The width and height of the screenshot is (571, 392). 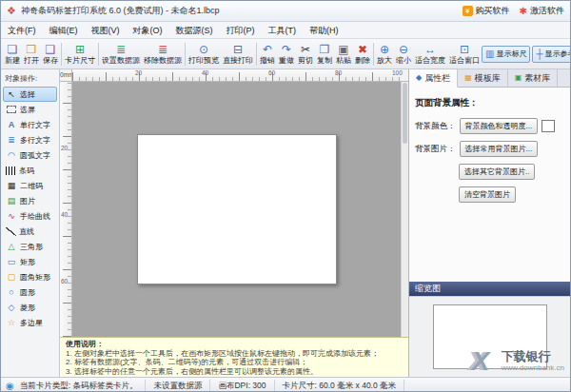 I want to click on tool-polygon-star: ☆ 多边星, so click(x=30, y=323).